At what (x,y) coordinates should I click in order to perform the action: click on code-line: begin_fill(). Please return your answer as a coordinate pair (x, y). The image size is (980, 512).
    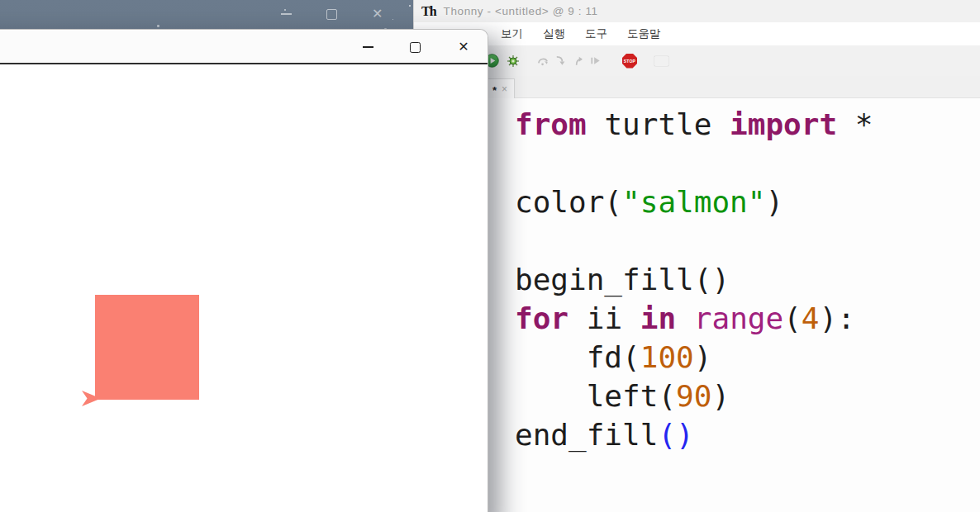
    Looking at the image, I should click on (747, 279).